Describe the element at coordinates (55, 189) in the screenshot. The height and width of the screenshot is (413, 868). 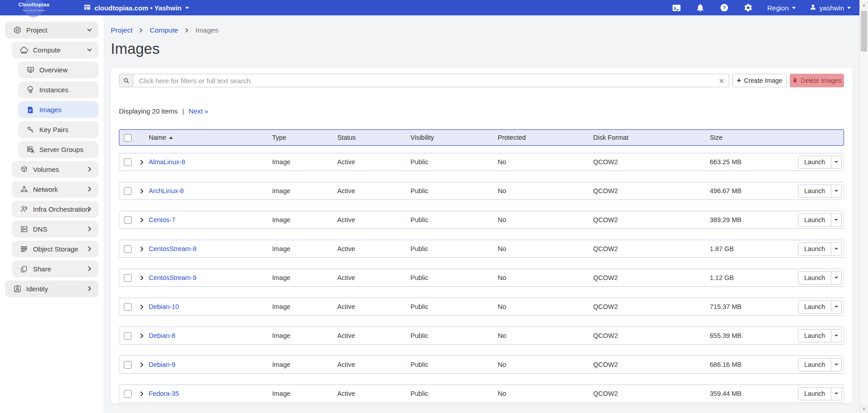
I see `sidebar-item-network: Network` at that location.